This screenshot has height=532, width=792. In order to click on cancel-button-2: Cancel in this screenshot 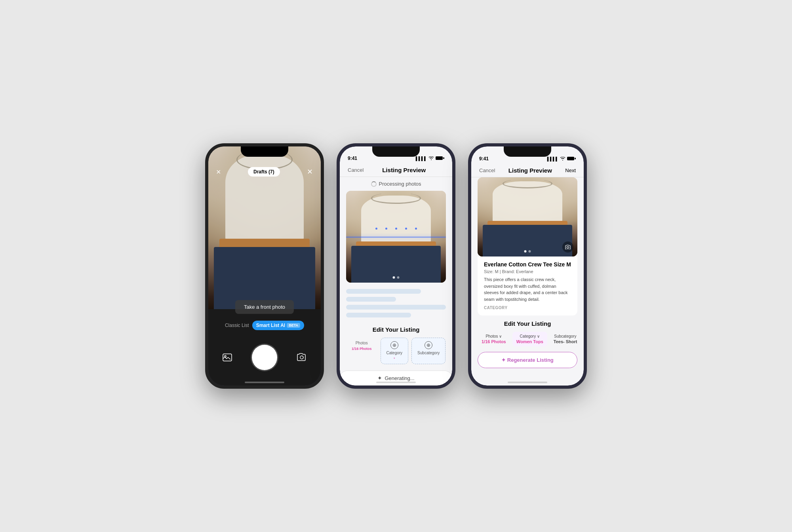, I will do `click(356, 170)`.